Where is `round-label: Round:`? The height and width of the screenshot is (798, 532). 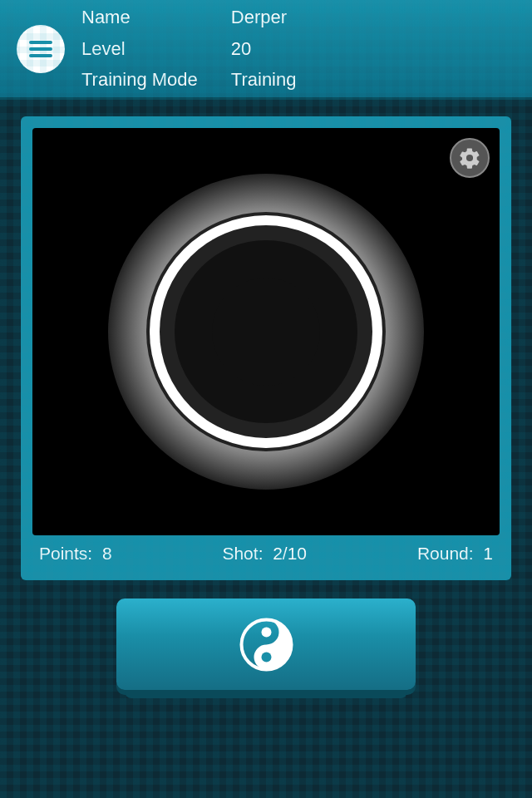
round-label: Round: is located at coordinates (446, 554).